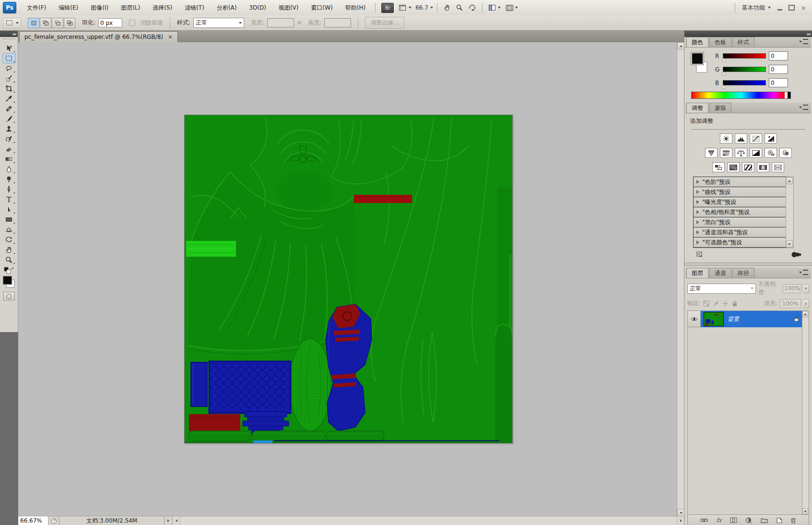 The image size is (812, 525). Describe the element at coordinates (749, 520) in the screenshot. I see `new-adjustment-layer-icon` at that location.